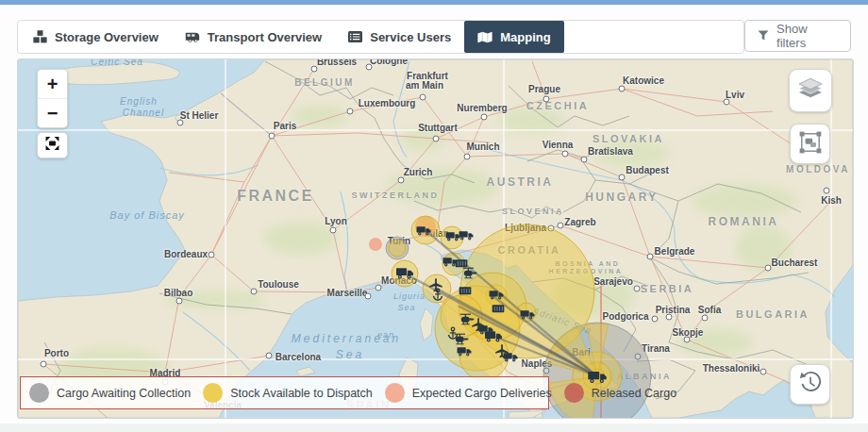 Image resolution: width=868 pixels, height=432 pixels. What do you see at coordinates (485, 38) in the screenshot?
I see `map-icon` at bounding box center [485, 38].